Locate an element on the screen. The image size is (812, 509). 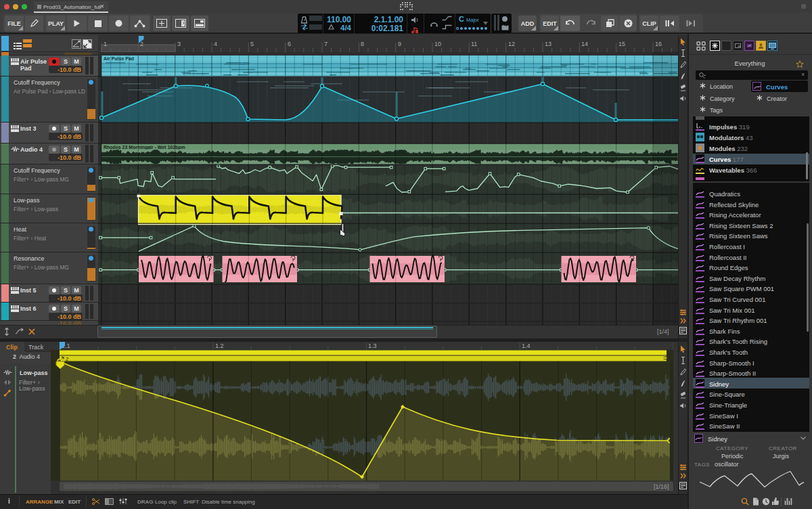
svg-text: 1.4 is located at coordinates (526, 346).